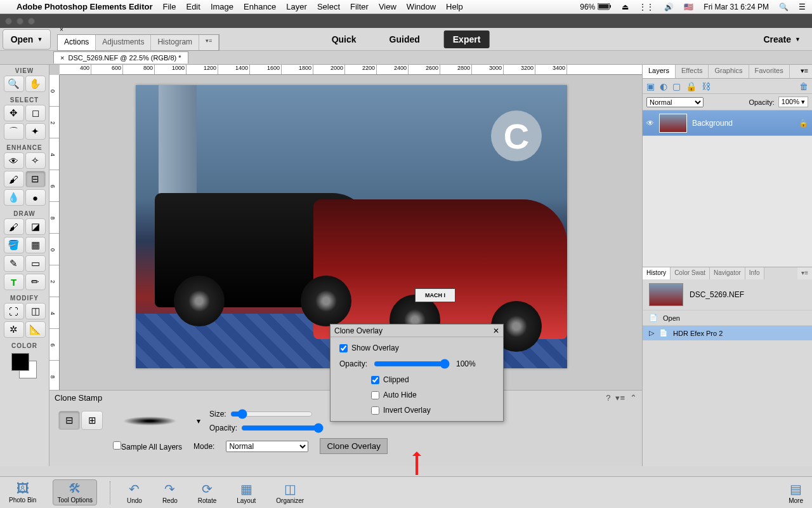 This screenshot has height=508, width=812. Describe the element at coordinates (782, 39) in the screenshot. I see `create-button: Create▼` at that location.